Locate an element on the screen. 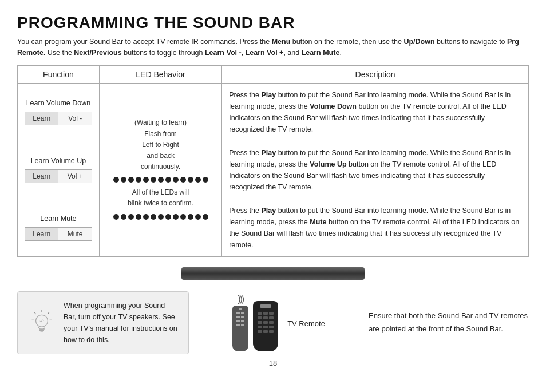 This screenshot has height=392, width=546. bulb-icon is located at coordinates (42, 323).